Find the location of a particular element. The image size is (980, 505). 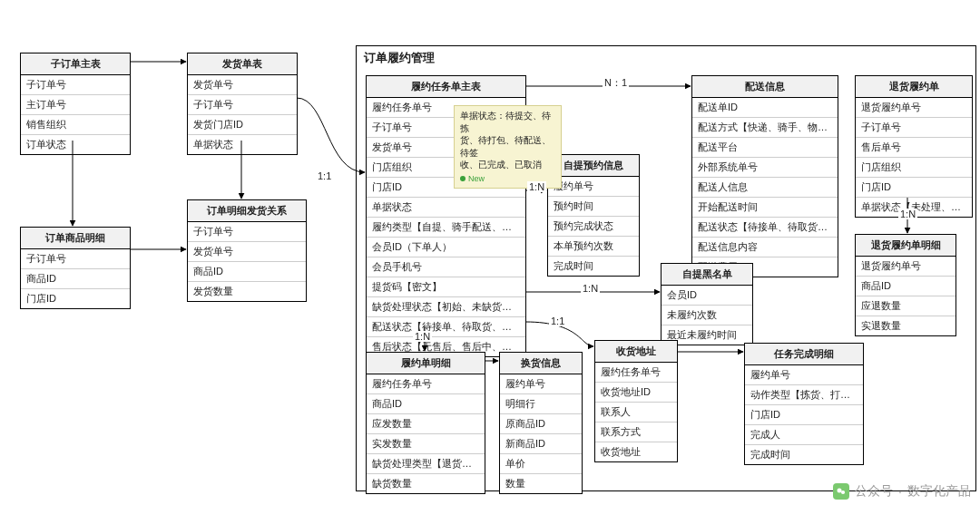

entity-title: 订单商品明细 is located at coordinates (75, 238).